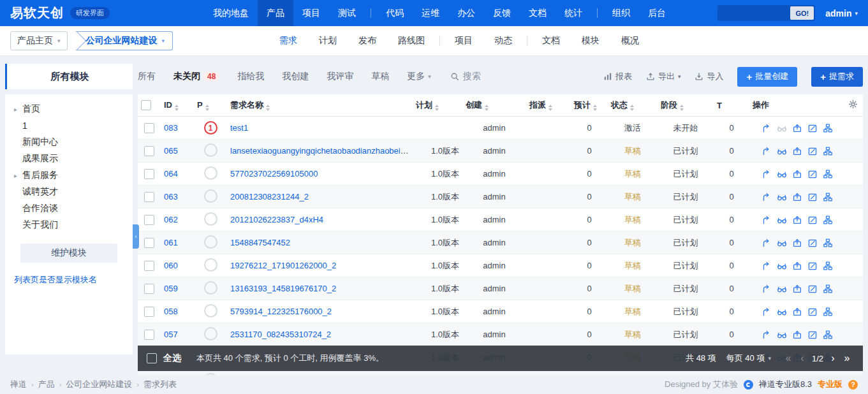 The image size is (868, 394). Describe the element at coordinates (767, 77) in the screenshot. I see `batch-create-button: + 批量创建` at that location.